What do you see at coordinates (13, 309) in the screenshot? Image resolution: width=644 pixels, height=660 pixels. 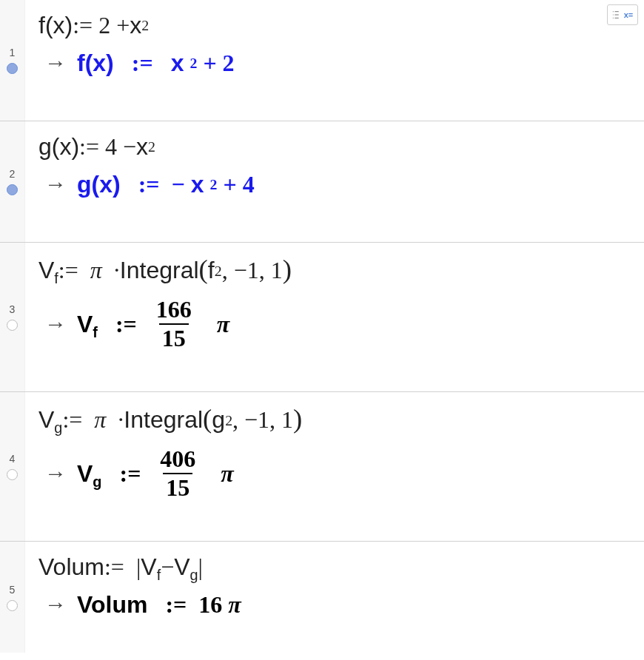 I see `row-number: 3` at bounding box center [13, 309].